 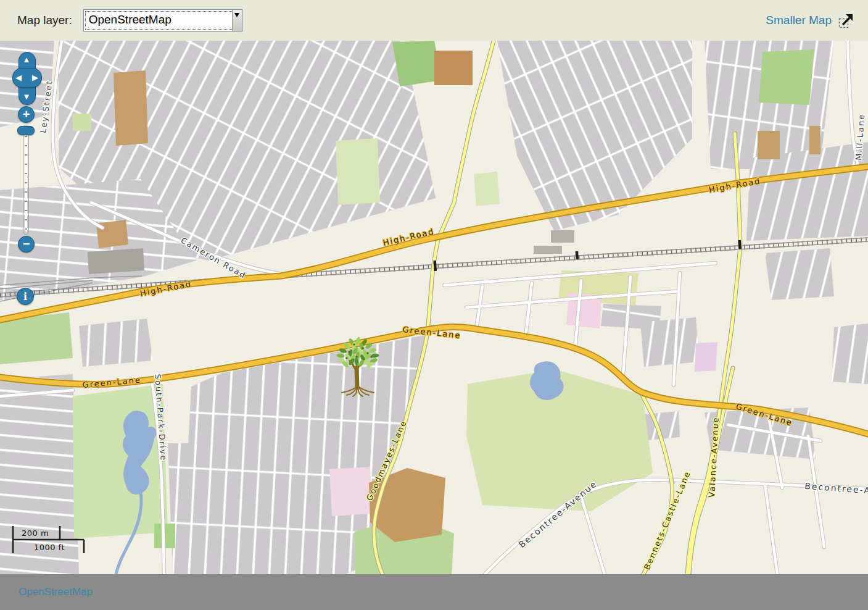 What do you see at coordinates (798, 20) in the screenshot?
I see `smaller-map-link: Smaller Map` at bounding box center [798, 20].